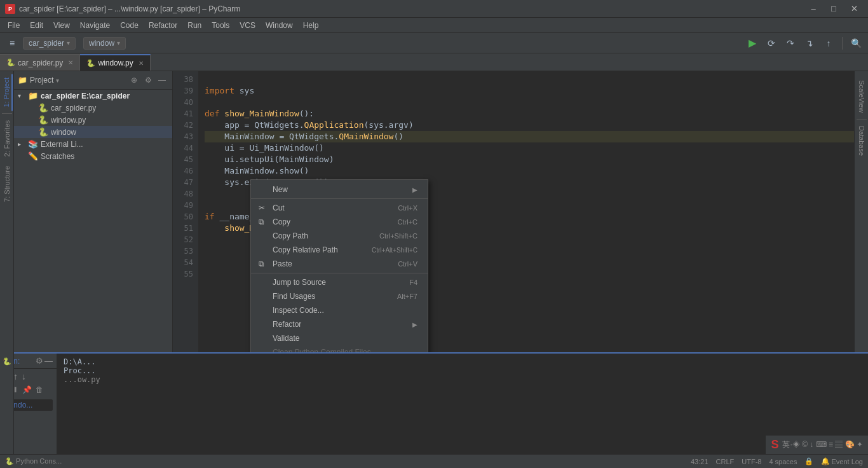 Image resolution: width=868 pixels, height=468 pixels. Describe the element at coordinates (339, 250) in the screenshot. I see `cm-copy-relative-path: Copy Relative Path Ctrl+Alt+Shift+C` at that location.